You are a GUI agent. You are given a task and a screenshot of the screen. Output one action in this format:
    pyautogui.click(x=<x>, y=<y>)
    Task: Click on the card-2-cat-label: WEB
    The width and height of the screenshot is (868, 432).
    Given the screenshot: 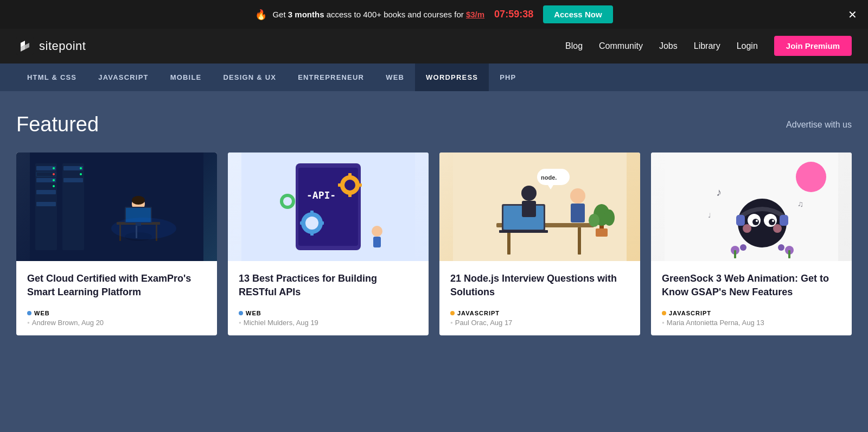 What is the action you would take?
    pyautogui.click(x=254, y=313)
    